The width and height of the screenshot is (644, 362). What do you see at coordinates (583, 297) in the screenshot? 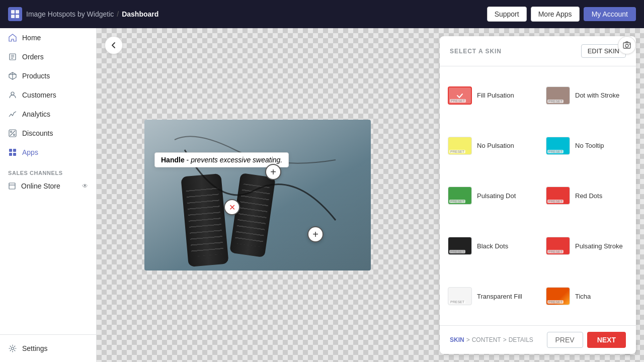
I see `skin-label-ticha: Ticha` at bounding box center [583, 297].